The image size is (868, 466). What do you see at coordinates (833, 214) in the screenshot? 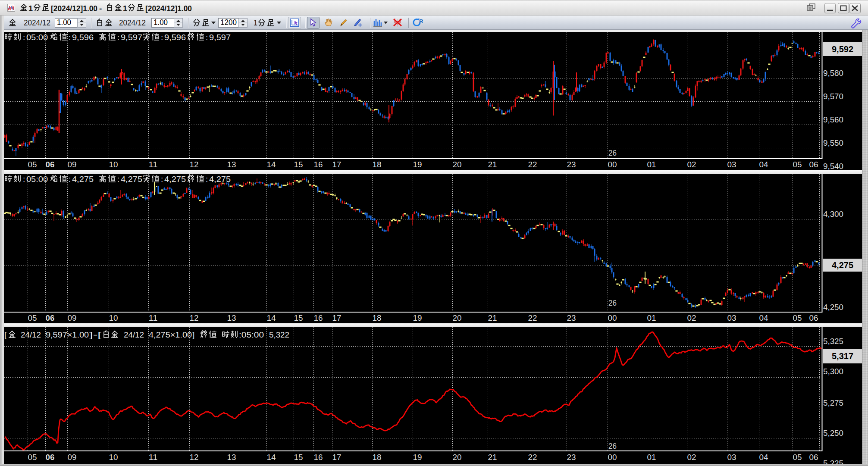
I see `svg-text: 4,300` at bounding box center [833, 214].